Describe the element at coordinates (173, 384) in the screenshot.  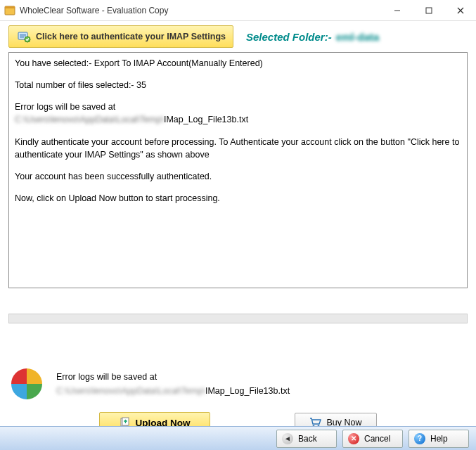
I see `footer-text: Error logs will be saved at C:\Users\len…` at that location.